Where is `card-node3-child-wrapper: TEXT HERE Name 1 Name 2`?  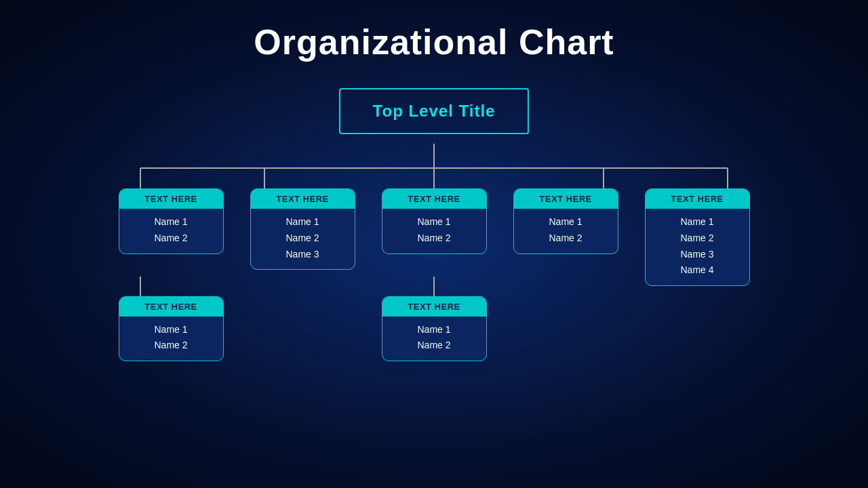
card-node3-child-wrapper: TEXT HERE Name 1 Name 2 is located at coordinates (434, 329).